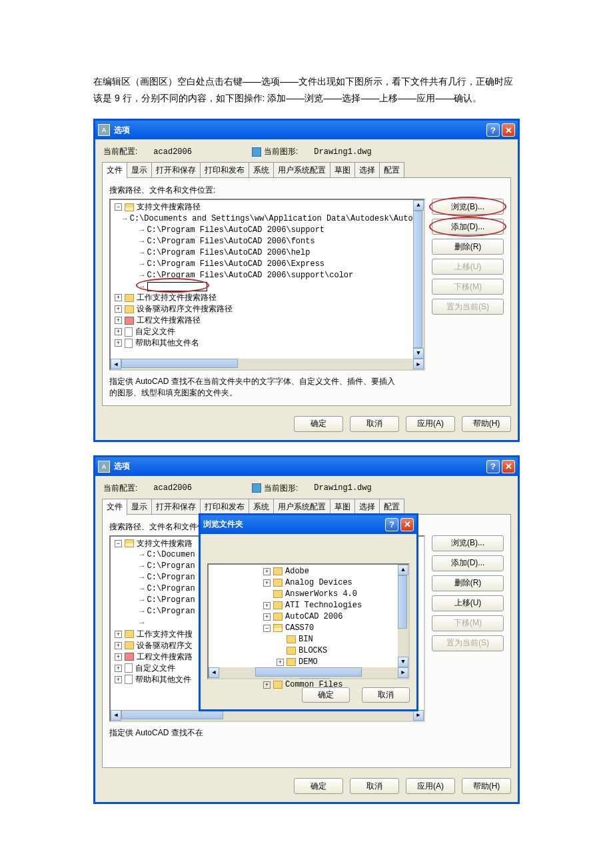 This screenshot has width=613, height=868. Describe the element at coordinates (169, 320) in the screenshot. I see `tree-node: 工程文件搜索路径` at that location.